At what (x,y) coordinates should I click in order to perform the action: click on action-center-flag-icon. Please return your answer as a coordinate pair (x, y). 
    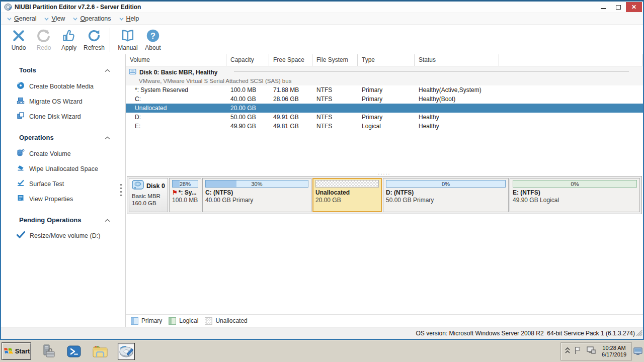
    Looking at the image, I should click on (578, 351).